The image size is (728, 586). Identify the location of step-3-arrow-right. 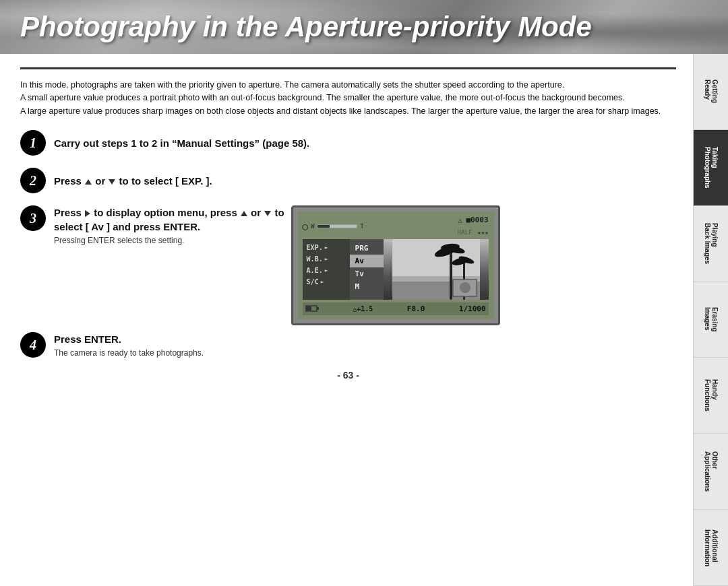
(88, 214).